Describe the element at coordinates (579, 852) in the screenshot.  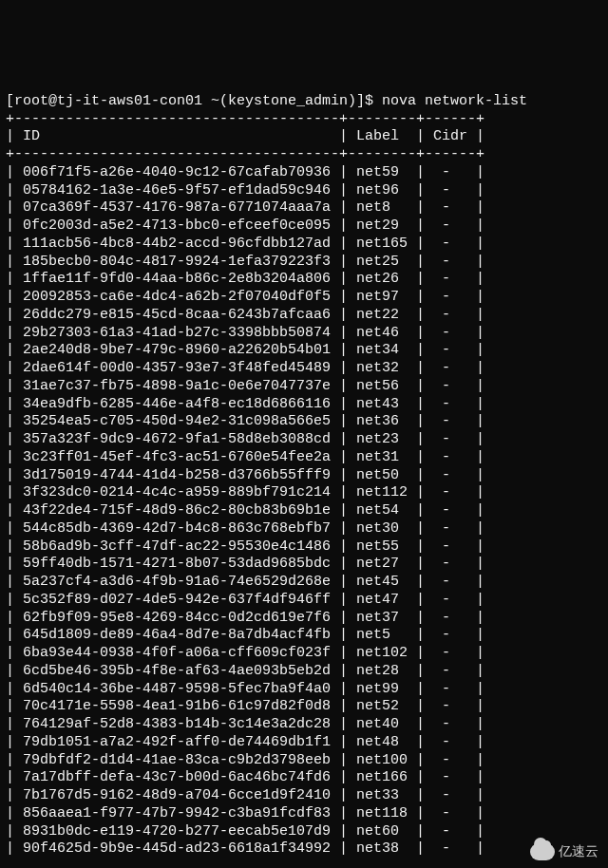
I see `watermark-text: 亿速云` at that location.